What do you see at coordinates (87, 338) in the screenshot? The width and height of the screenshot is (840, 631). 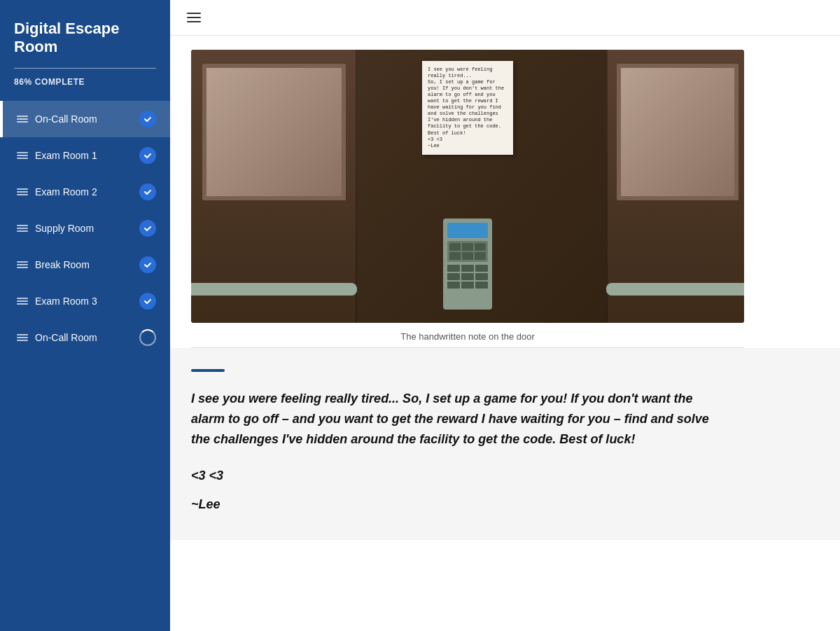 I see `nav-label-7: On-Call Room` at bounding box center [87, 338].